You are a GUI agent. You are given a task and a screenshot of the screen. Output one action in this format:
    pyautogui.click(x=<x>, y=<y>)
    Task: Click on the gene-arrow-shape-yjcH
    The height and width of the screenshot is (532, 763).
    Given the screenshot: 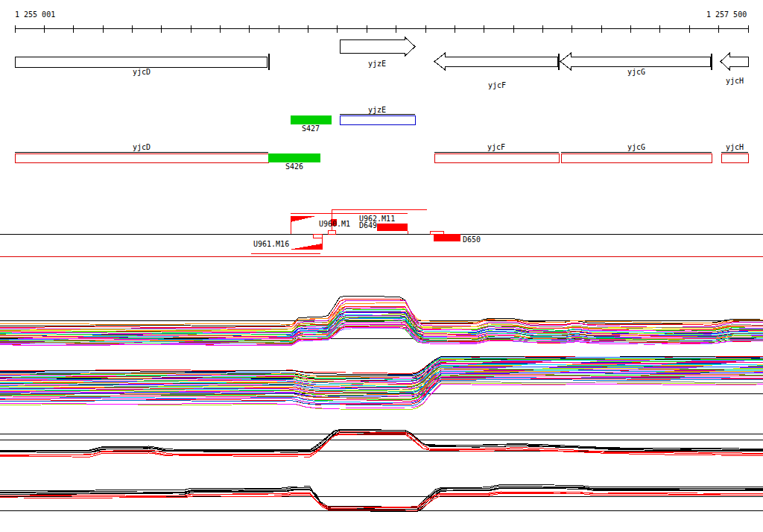 What is the action you would take?
    pyautogui.click(x=735, y=62)
    